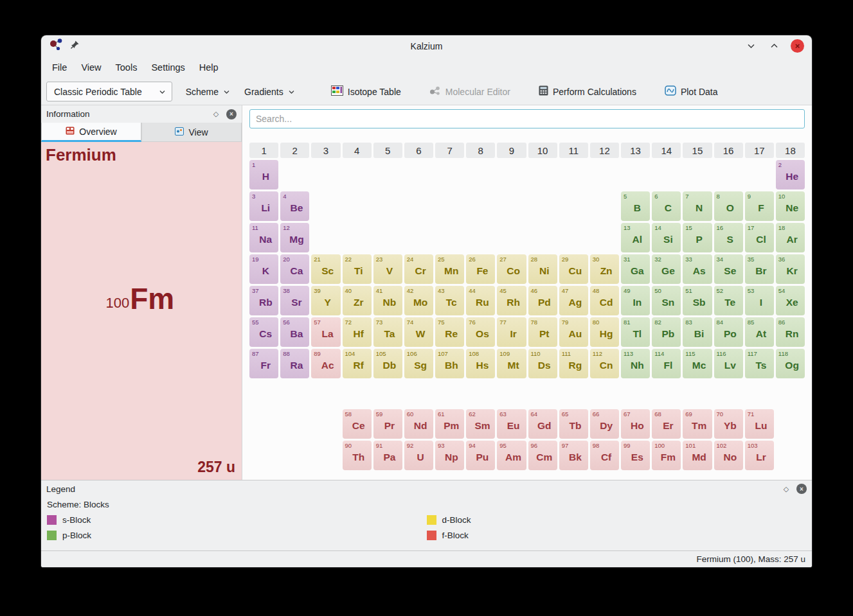 The width and height of the screenshot is (853, 616). What do you see at coordinates (729, 238) in the screenshot?
I see `element-S: 16S` at bounding box center [729, 238].